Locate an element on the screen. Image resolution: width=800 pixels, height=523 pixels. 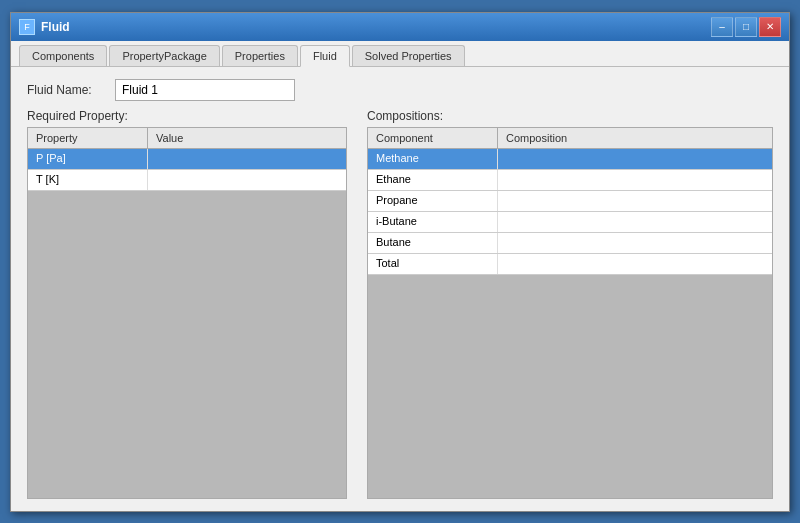
table-row: Total is located at coordinates (570, 264).